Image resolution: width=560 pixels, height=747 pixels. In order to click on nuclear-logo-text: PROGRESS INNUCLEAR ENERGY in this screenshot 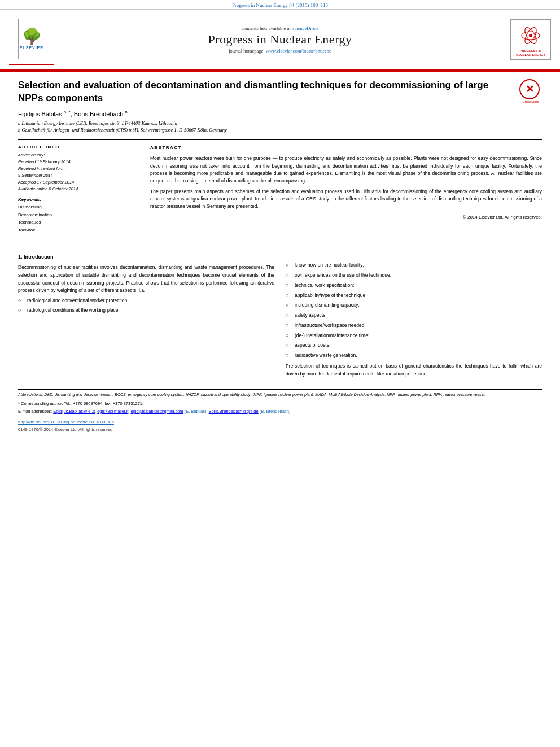, I will do `click(531, 53)`.